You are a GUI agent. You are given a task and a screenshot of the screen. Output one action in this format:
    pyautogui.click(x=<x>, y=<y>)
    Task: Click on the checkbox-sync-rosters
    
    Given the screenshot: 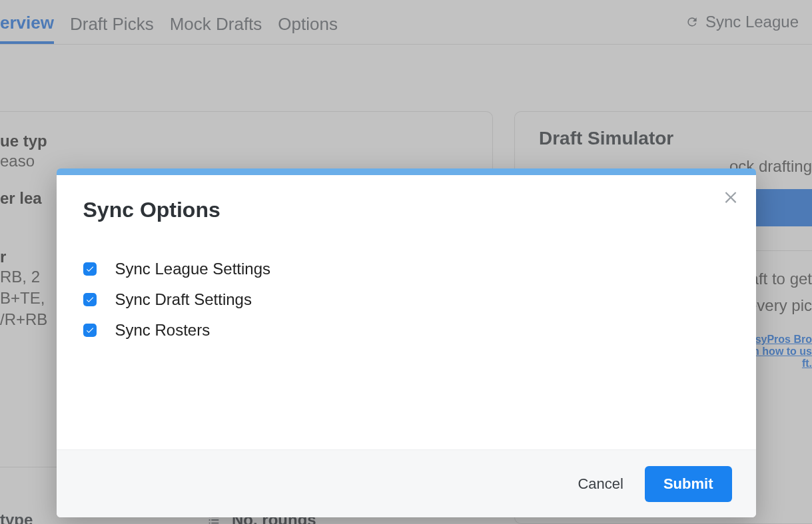 What is the action you would take?
    pyautogui.click(x=90, y=330)
    